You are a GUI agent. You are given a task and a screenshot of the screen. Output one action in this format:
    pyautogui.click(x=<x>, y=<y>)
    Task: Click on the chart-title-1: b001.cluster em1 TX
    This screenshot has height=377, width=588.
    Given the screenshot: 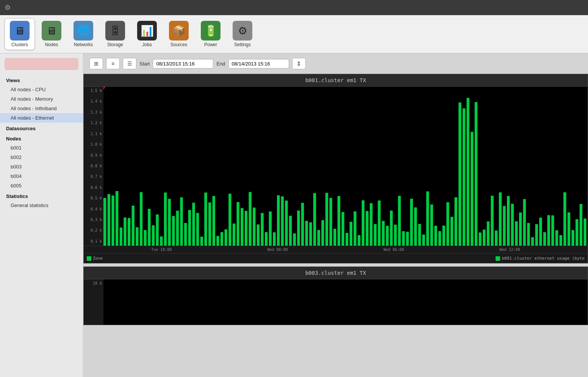 What is the action you would take?
    pyautogui.click(x=336, y=80)
    